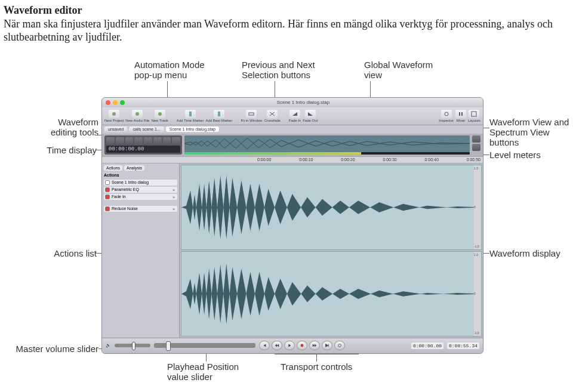 The image size is (573, 392). What do you see at coordinates (159, 116) in the screenshot?
I see `new-track-button: New Track` at bounding box center [159, 116].